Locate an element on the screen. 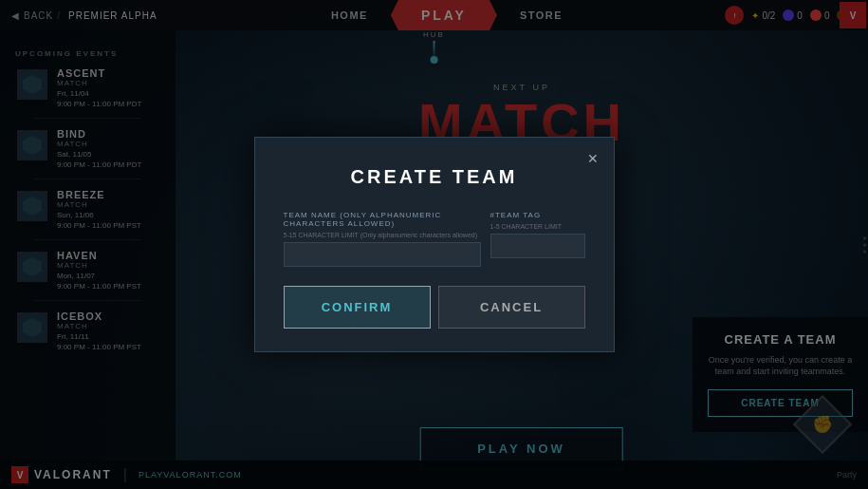 The width and height of the screenshot is (868, 489). team-tag-sublabel: 1-5 CHARACTER LIMIT is located at coordinates (538, 226).